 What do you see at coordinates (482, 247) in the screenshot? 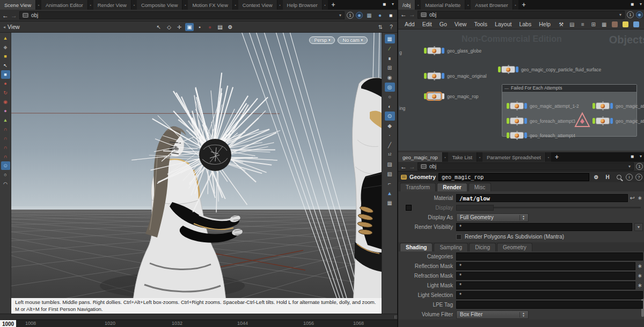
I see `subtab-dicing: Dicing` at bounding box center [482, 247].